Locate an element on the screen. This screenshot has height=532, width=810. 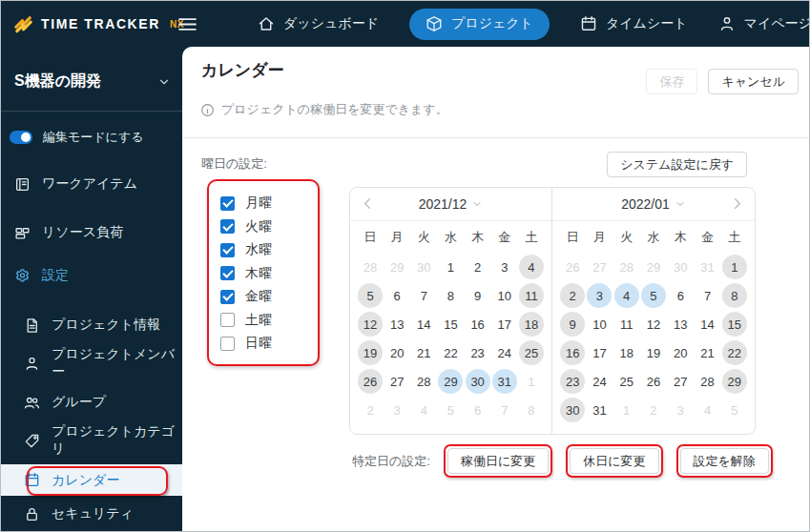
clear-setting-button: 設定を解除 is located at coordinates (725, 461).